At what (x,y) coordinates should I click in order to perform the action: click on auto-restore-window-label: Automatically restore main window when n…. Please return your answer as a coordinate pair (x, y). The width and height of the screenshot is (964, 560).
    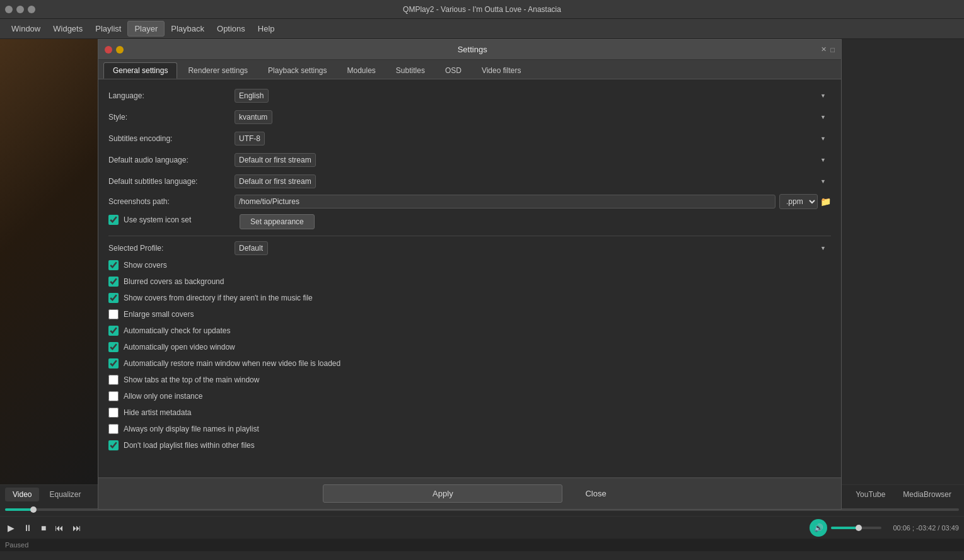
    Looking at the image, I should click on (232, 363).